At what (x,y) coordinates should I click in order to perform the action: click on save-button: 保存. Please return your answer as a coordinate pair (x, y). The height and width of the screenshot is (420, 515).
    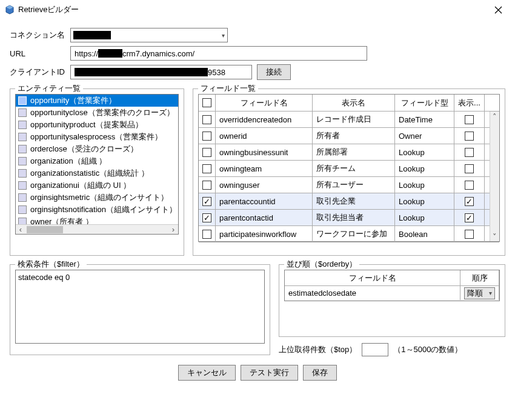
    Looking at the image, I should click on (320, 373).